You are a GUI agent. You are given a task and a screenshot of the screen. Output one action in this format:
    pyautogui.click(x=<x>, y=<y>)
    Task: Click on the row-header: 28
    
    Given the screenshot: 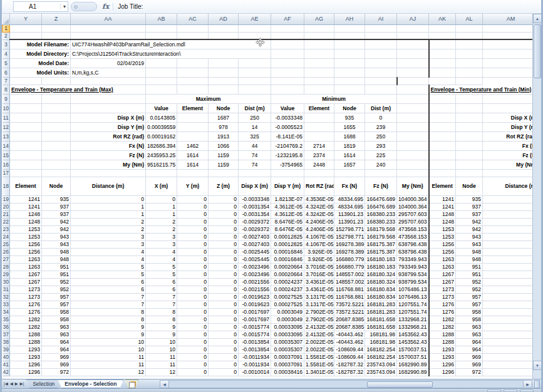 What is the action you would take?
    pyautogui.click(x=6, y=267)
    